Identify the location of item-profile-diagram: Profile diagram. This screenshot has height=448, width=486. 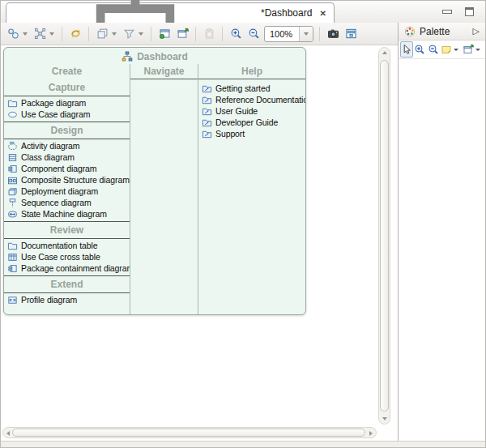
(66, 300).